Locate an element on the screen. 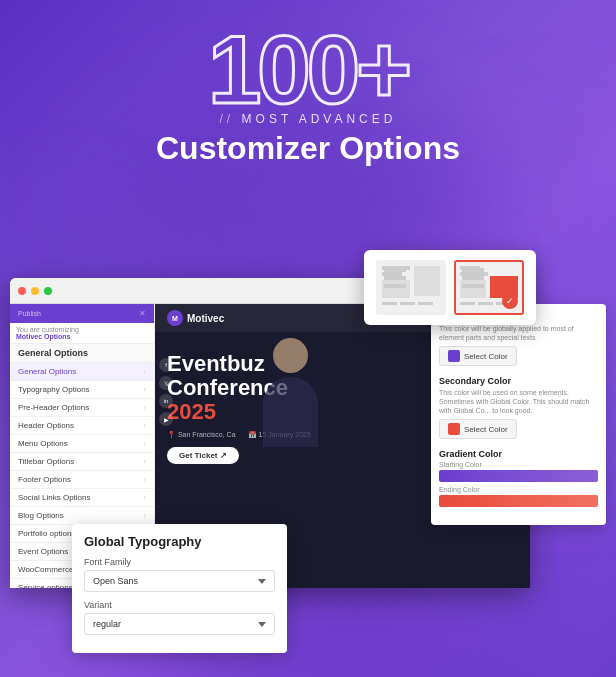 The height and width of the screenshot is (677, 616). typography-panel: Global Typography Font Family Open Sans … is located at coordinates (180, 588).